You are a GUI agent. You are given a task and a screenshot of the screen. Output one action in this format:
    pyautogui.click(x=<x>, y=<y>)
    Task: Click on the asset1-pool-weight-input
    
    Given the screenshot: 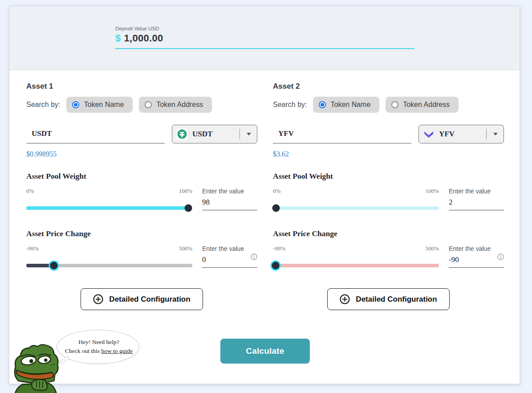 What is the action you would take?
    pyautogui.click(x=221, y=202)
    